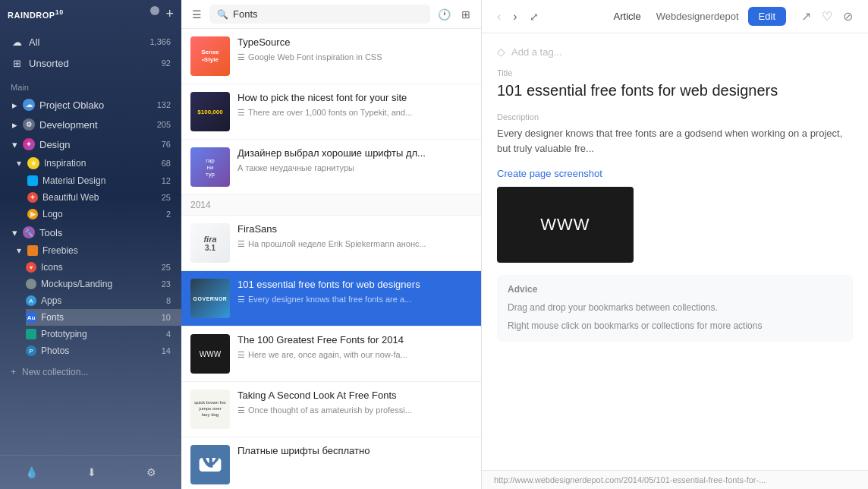  Describe the element at coordinates (103, 267) in the screenshot. I see `sidebar-item-icons: ♥ Icons 25` at that location.